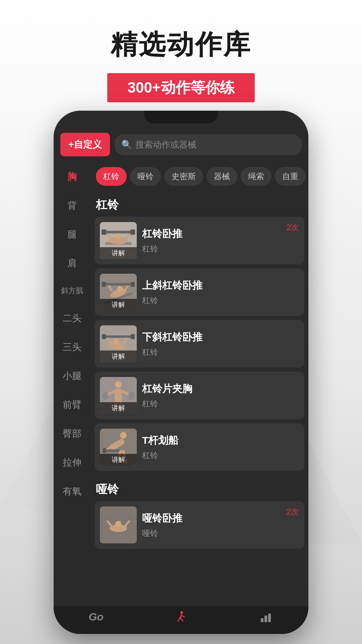 The height and width of the screenshot is (644, 362). Describe the element at coordinates (127, 145) in the screenshot. I see `search-icon: 🔍` at that location.